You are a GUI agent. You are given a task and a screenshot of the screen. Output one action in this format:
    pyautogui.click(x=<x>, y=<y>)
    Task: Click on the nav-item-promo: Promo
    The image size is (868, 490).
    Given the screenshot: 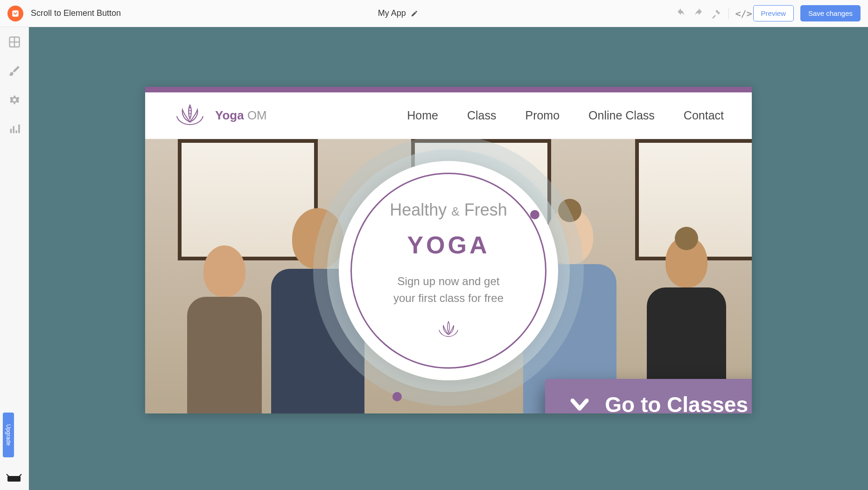 What is the action you would take?
    pyautogui.click(x=542, y=116)
    